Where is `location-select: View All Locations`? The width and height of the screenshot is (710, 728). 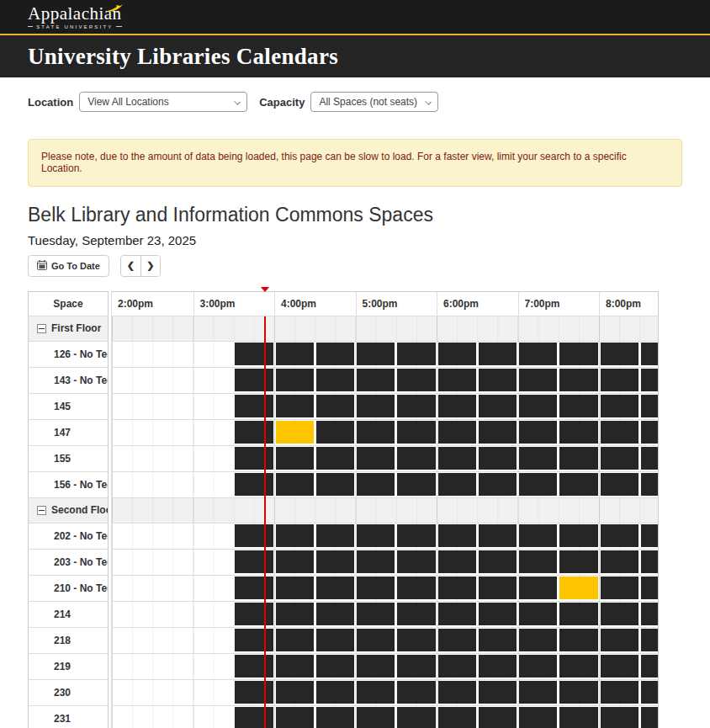 location-select: View All Locations is located at coordinates (163, 102).